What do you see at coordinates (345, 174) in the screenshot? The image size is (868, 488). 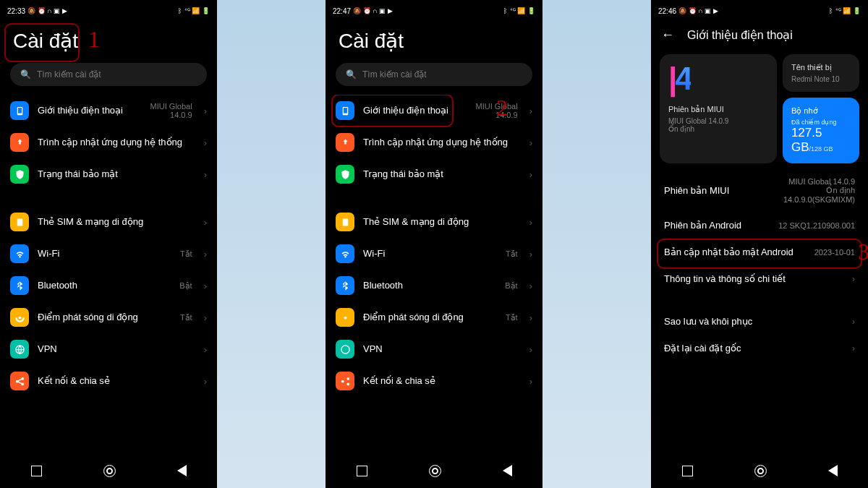 I see `shield-icon` at bounding box center [345, 174].